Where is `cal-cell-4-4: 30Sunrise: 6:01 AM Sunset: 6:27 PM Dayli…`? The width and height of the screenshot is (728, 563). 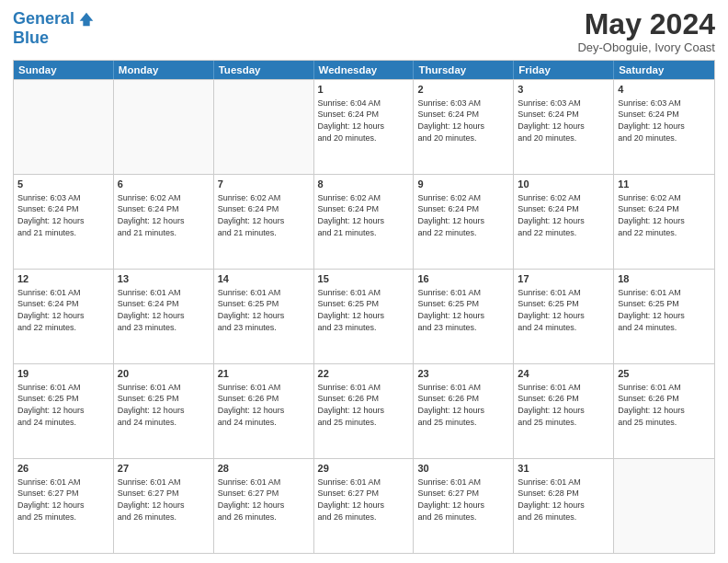 cal-cell-4-4: 30Sunrise: 6:01 AM Sunset: 6:27 PM Dayli… is located at coordinates (463, 506).